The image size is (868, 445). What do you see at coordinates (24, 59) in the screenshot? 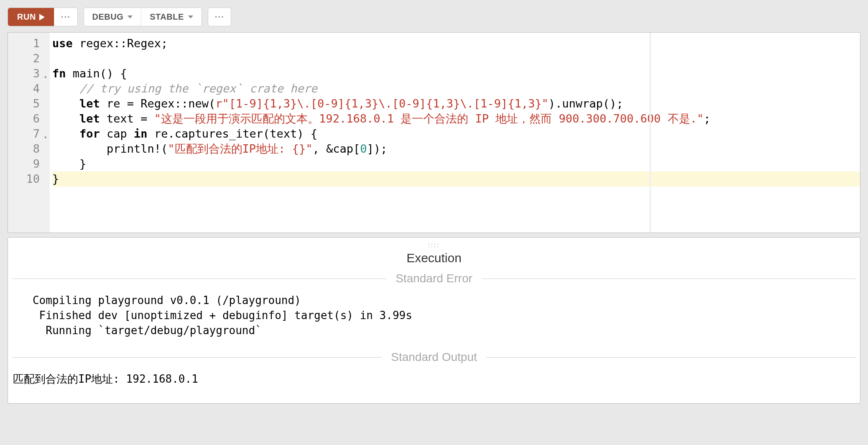
I see `line-number: 2` at bounding box center [24, 59].